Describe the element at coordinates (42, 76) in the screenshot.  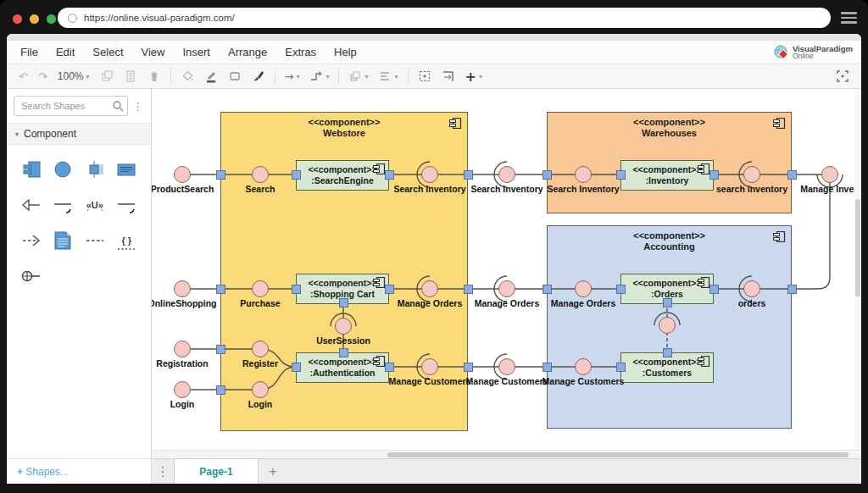
I see `redo-button` at that location.